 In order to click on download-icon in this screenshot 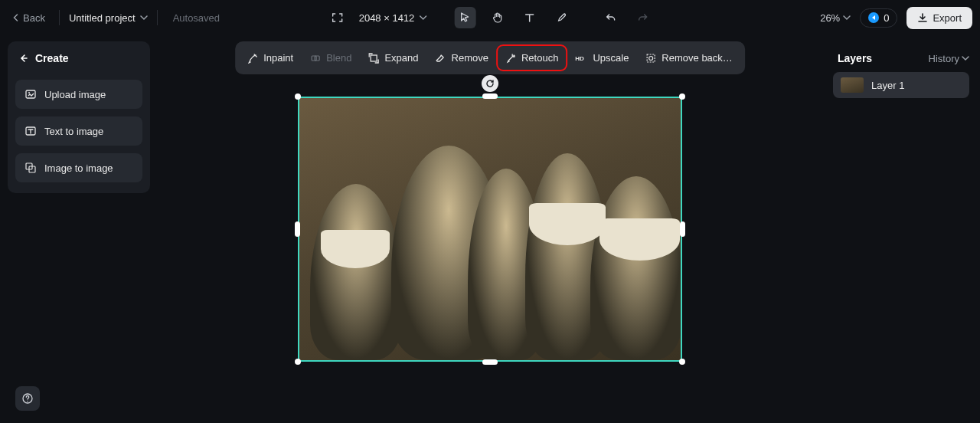, I will do `click(923, 18)`.